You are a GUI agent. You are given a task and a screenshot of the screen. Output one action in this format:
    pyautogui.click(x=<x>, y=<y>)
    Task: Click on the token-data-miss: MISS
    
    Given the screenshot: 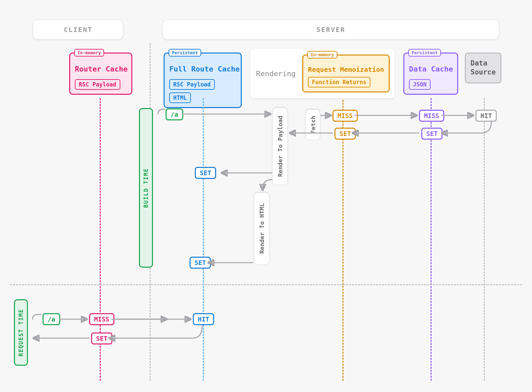 What is the action you would take?
    pyautogui.click(x=432, y=116)
    